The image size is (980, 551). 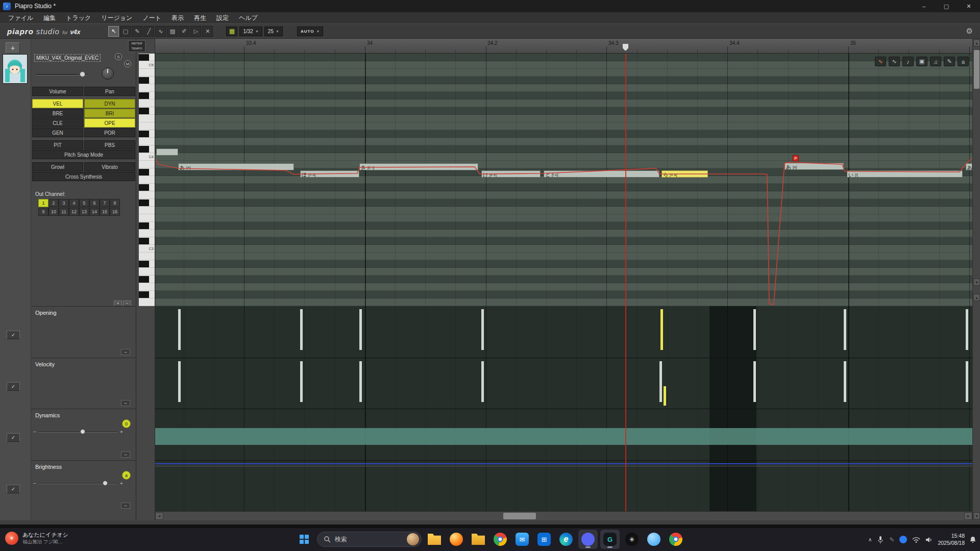 I want to click on scroll-down-arrow: ▼, so click(x=977, y=282).